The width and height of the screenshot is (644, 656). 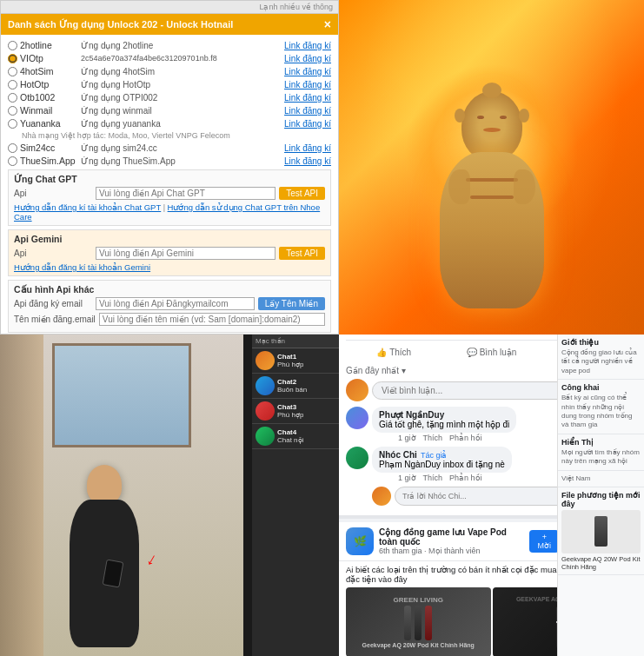 I want to click on sidebar-chat-item-3: Chat3 Phú hợp, so click(x=295, y=412).